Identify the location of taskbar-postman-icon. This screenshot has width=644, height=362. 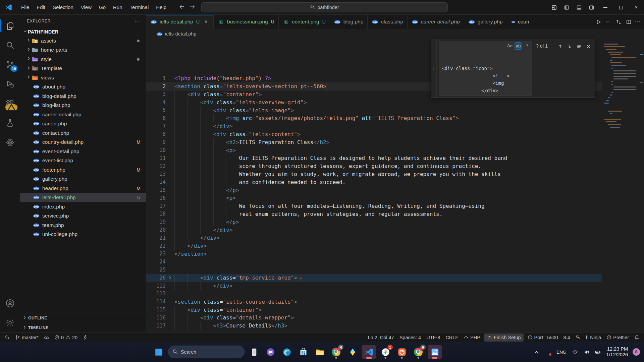
(402, 352).